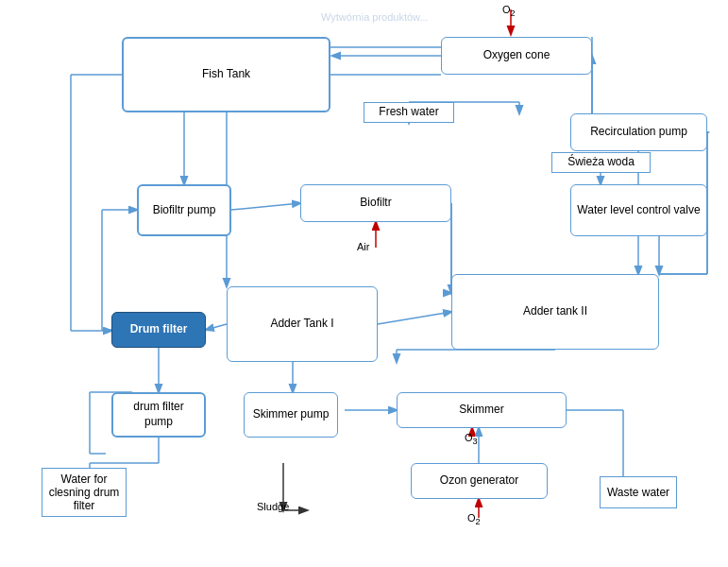 This screenshot has width=728, height=567. Describe the element at coordinates (409, 112) in the screenshot. I see `fresh-water-label-box: Fresh water` at that location.